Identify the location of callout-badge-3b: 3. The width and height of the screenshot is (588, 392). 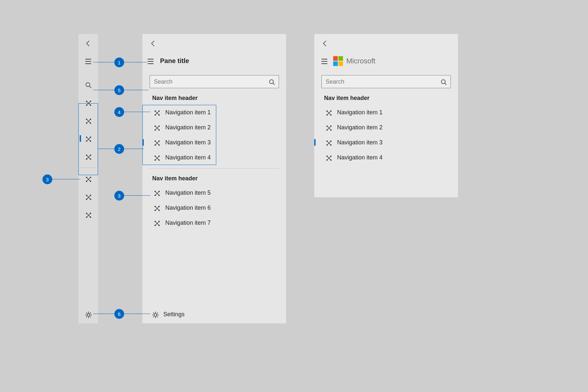
(119, 196).